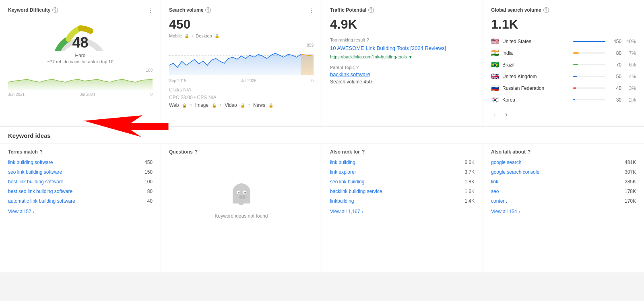 The image size is (644, 301). I want to click on terms-match-panel: Terms match ? link building software 450…, so click(80, 208).